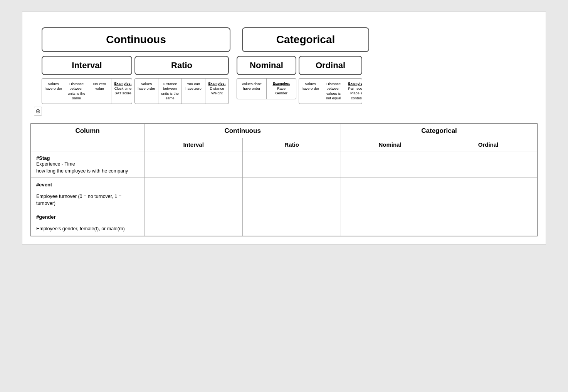  I want to click on ratio-box: Ratio, so click(182, 65).